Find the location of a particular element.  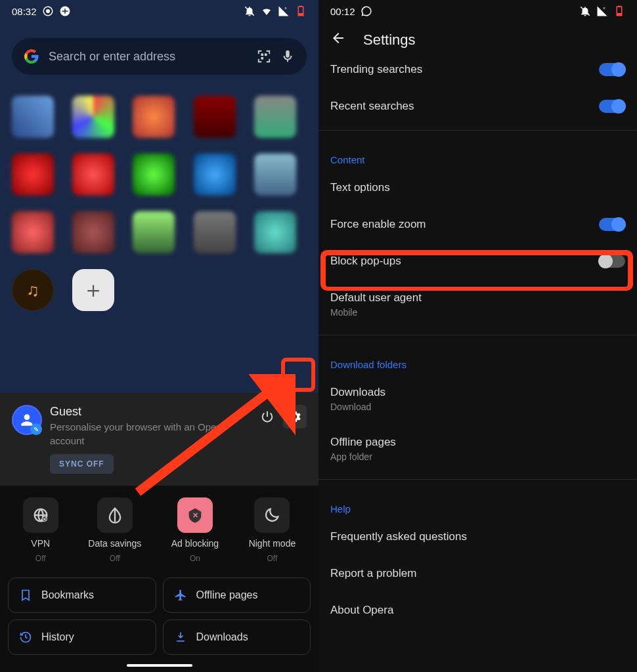

history-button: History is located at coordinates (82, 637).